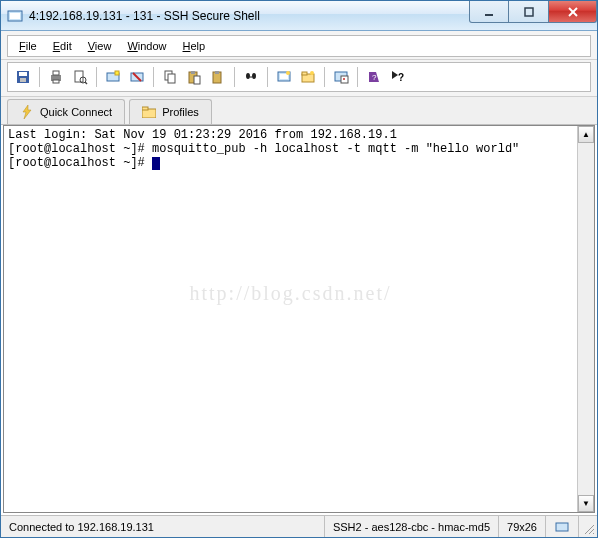 This screenshot has width=598, height=538. Describe the element at coordinates (573, 12) in the screenshot. I see `close-button` at that location.